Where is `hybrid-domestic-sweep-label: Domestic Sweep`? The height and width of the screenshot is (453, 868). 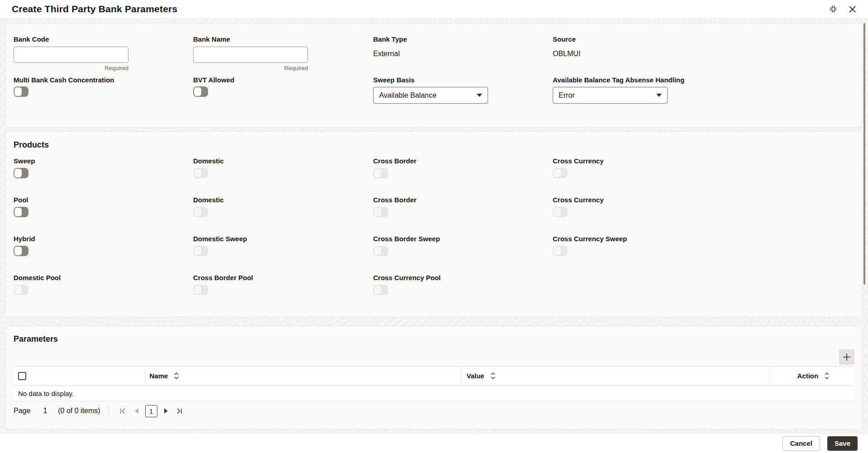
hybrid-domestic-sweep-label: Domestic Sweep is located at coordinates (283, 239).